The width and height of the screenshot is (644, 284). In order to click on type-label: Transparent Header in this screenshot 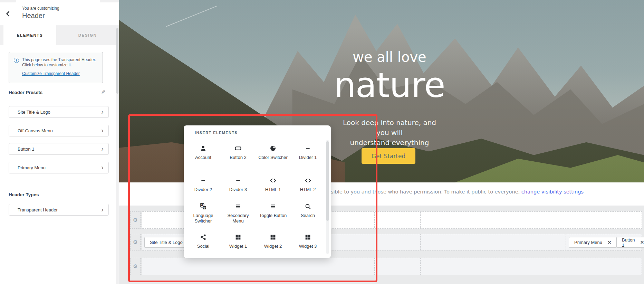, I will do `click(38, 210)`.